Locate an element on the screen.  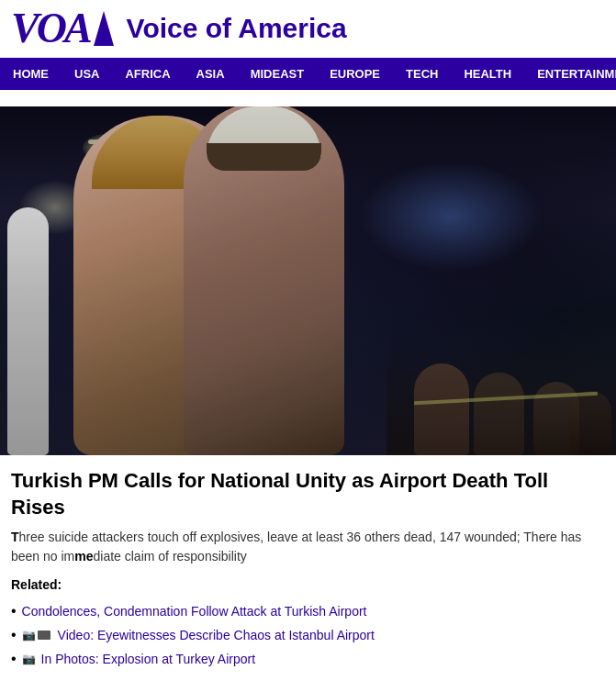
nav-africa: AFRICA is located at coordinates (147, 73).